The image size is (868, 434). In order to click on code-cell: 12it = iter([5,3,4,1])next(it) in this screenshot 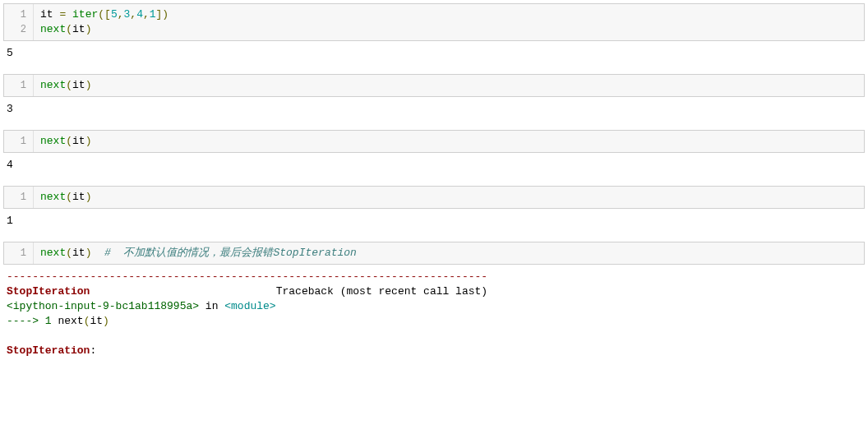, I will do `click(434, 22)`.